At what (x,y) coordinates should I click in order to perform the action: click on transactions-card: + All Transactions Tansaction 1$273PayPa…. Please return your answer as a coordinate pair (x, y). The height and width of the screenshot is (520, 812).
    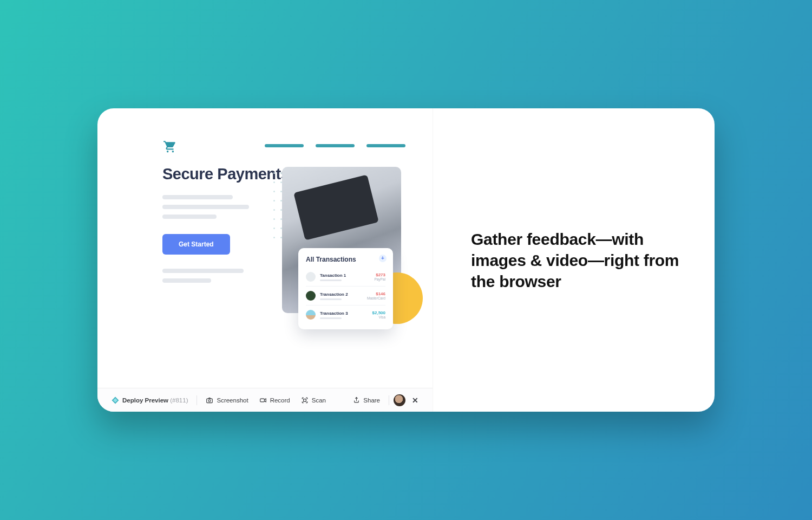
    Looking at the image, I should click on (345, 289).